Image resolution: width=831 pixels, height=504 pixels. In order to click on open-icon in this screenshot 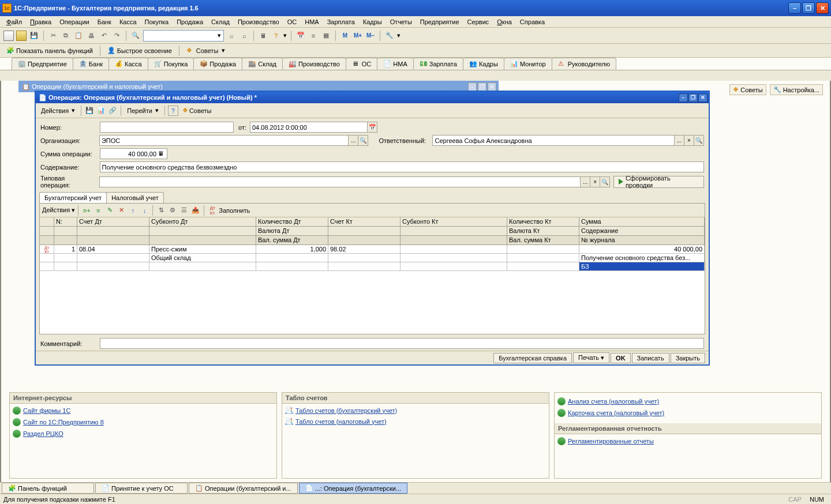, I will do `click(21, 36)`.